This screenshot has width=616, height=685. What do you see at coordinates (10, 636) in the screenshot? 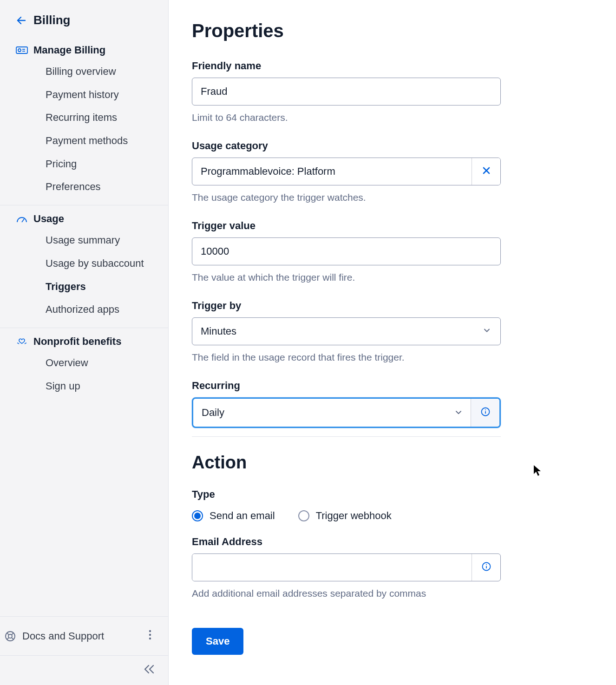
I see `lifebuoy-icon` at bounding box center [10, 636].